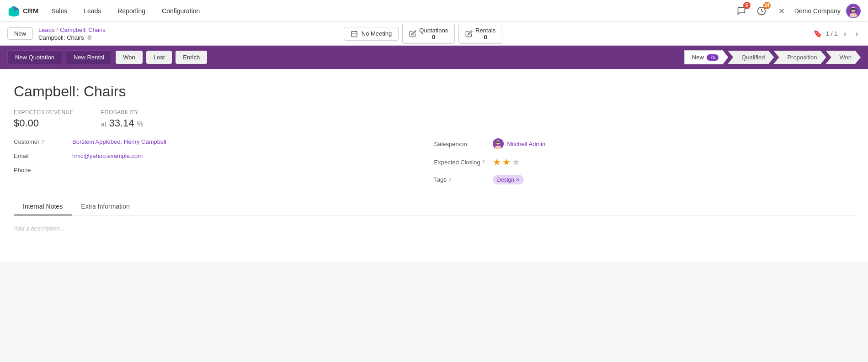  What do you see at coordinates (224, 170) in the screenshot?
I see `phone-field: Phone` at bounding box center [224, 170].